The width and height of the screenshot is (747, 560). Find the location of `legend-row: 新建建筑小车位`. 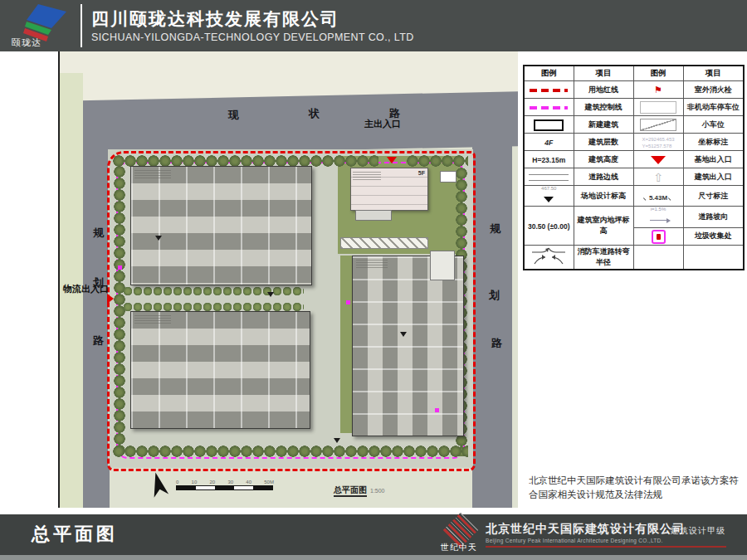

legend-row: 新建建筑小车位 is located at coordinates (634, 124).